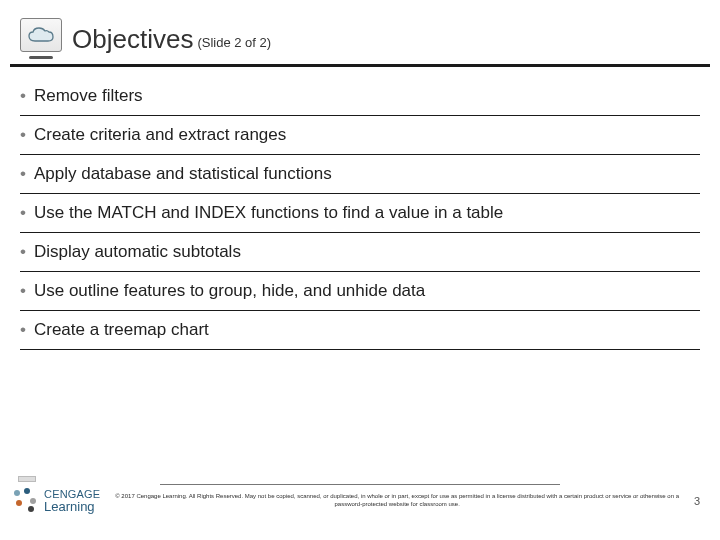 The image size is (720, 540). I want to click on slide-footer: CENGAGE Learning © 2017 Cengage Learning…, so click(360, 512).